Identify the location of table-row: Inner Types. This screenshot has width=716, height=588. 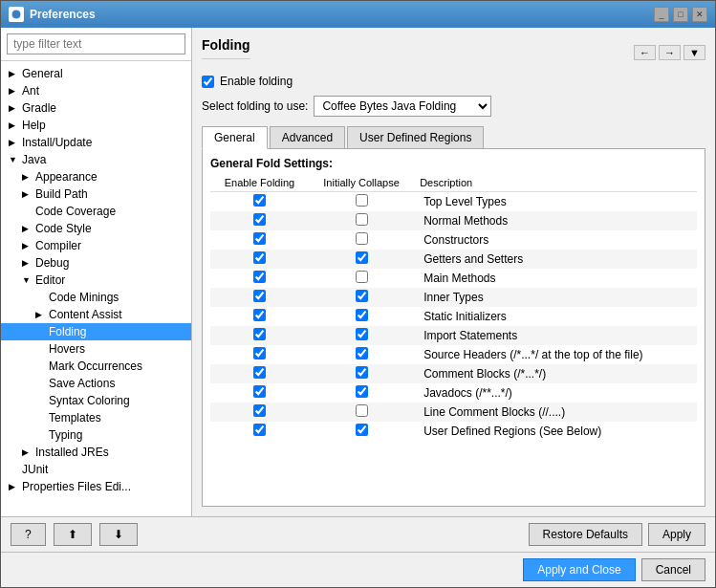
(453, 297).